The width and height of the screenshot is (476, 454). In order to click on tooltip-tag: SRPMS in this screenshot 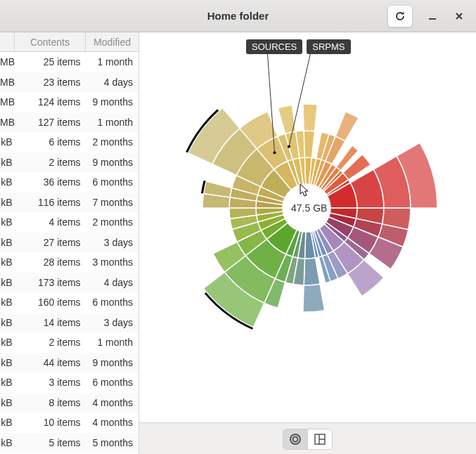, I will do `click(328, 46)`.